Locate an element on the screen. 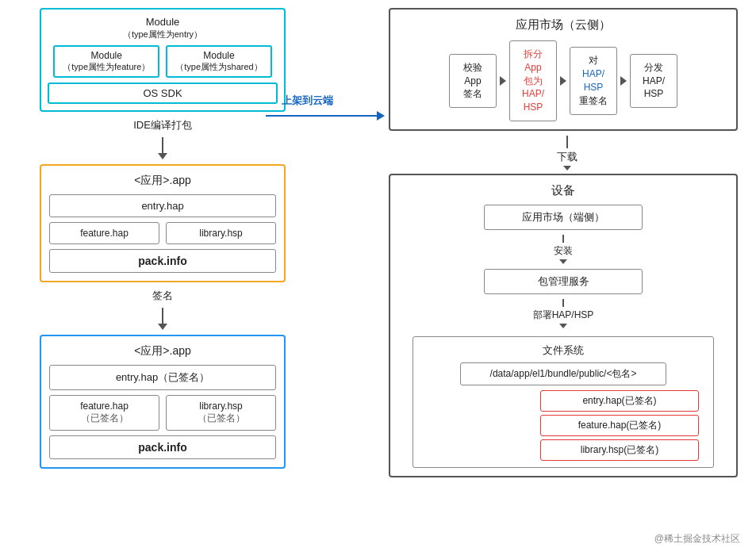 The image size is (756, 552). upload-label: 上架到云端 is located at coordinates (308, 101).